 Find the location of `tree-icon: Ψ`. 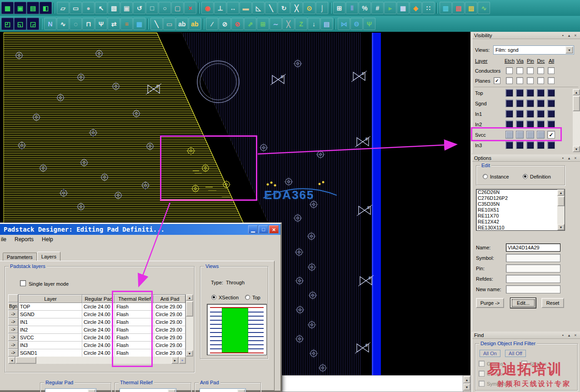

tree-icon: Ψ is located at coordinates (369, 24).